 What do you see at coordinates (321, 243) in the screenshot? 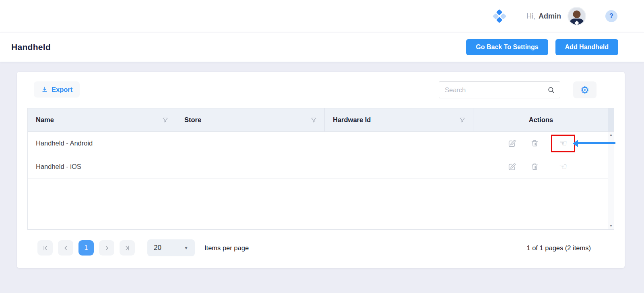
I see `pagination-bar: 1 20 ▼ Items per page 1 of 1 pages (2 it…` at bounding box center [321, 243].